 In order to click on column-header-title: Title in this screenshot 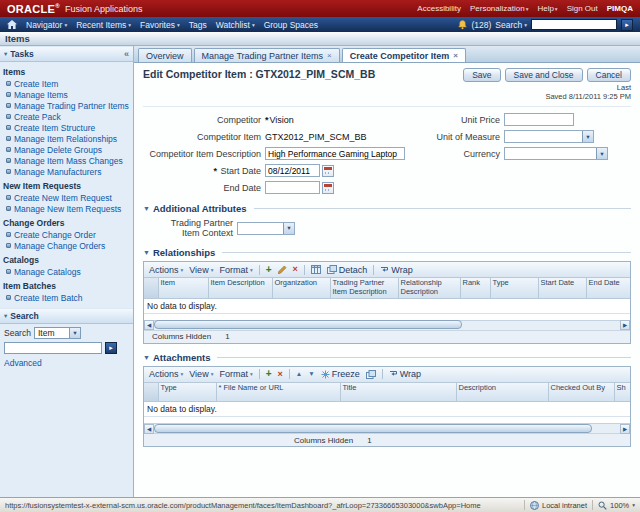, I will do `click(398, 392)`.